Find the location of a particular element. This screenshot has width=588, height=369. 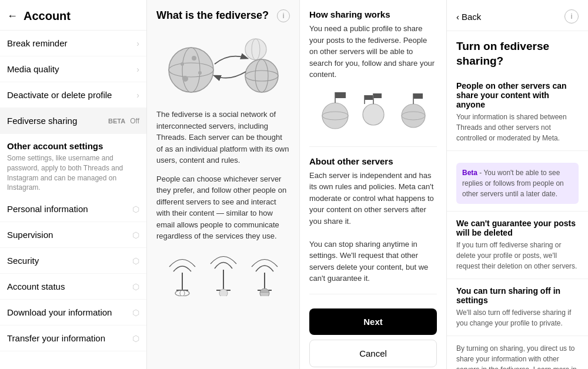

other-account-settings: Other account settings Some settings, li… is located at coordinates (73, 165).